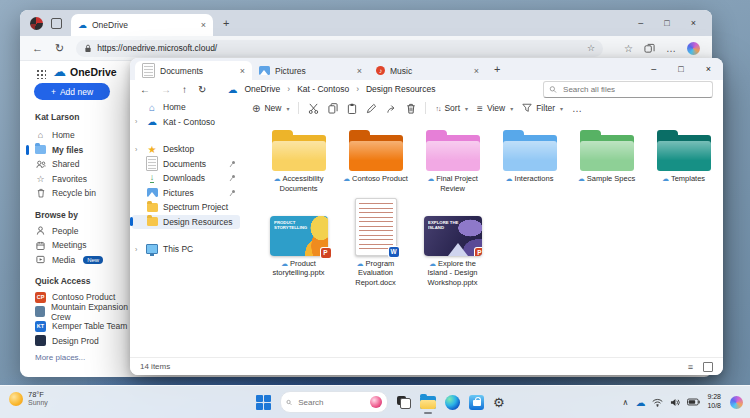  I want to click on details-view-icon: ≡, so click(690, 367).